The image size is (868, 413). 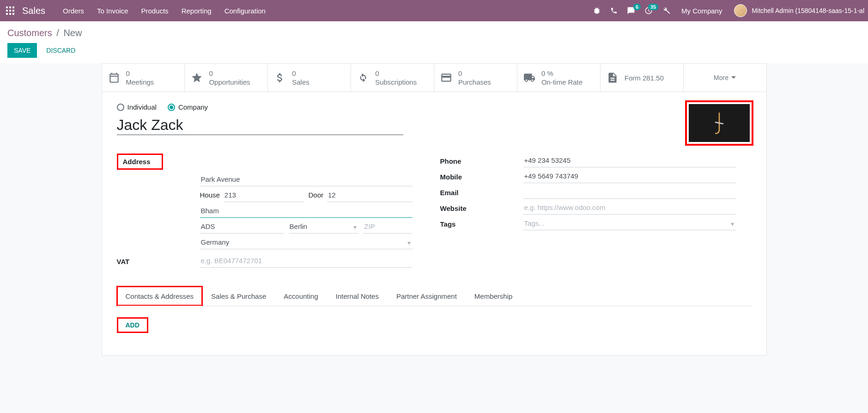 What do you see at coordinates (631, 11) in the screenshot?
I see `messages-icon: 6` at bounding box center [631, 11].